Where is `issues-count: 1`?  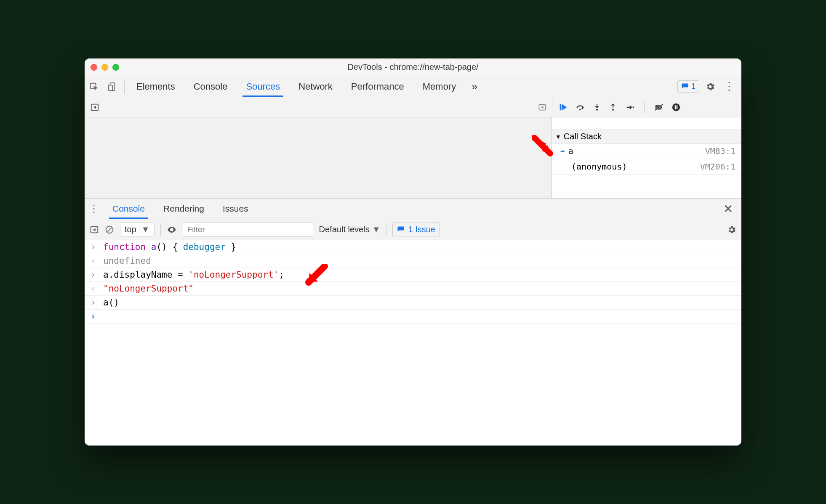
issues-count: 1 is located at coordinates (693, 87).